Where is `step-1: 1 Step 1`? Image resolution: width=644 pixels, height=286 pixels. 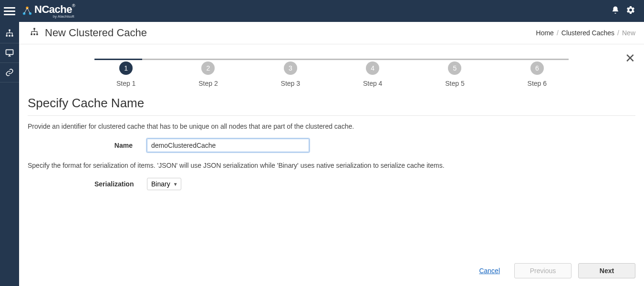
step-1: 1 Step 1 is located at coordinates (126, 74).